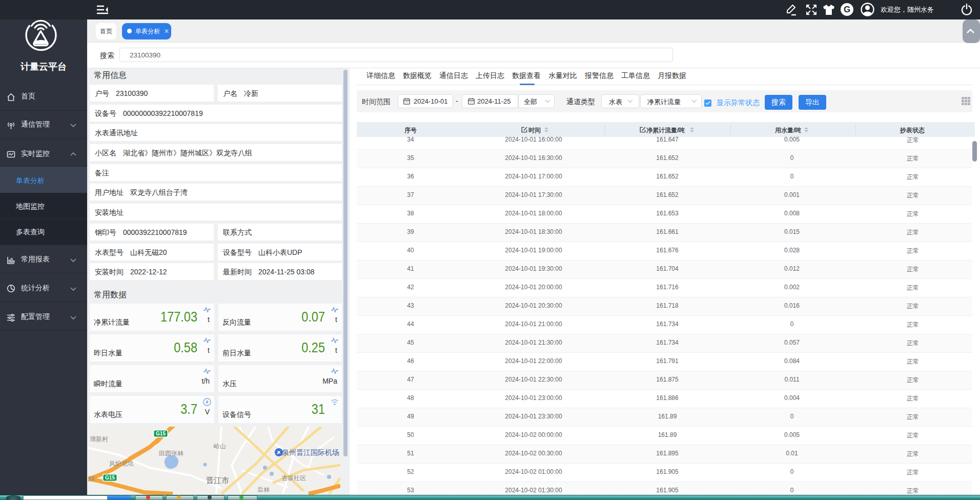 The image size is (980, 500). What do you see at coordinates (263, 490) in the screenshot?
I see `svg-text: 后林` at bounding box center [263, 490].